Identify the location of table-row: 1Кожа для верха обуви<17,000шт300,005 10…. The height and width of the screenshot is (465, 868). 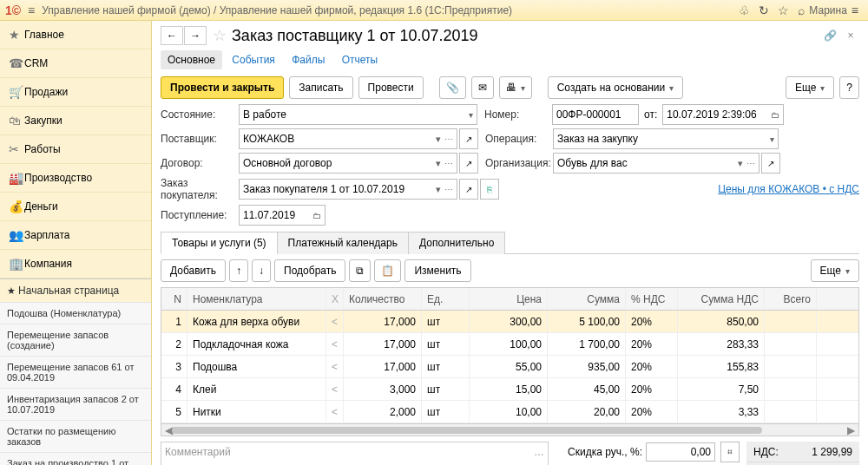
(510, 322).